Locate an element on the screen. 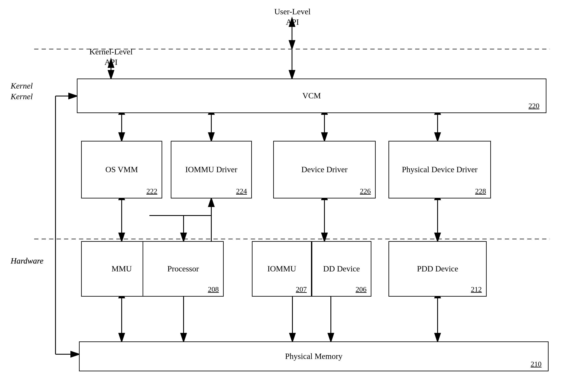  kernel-label: Kernel is located at coordinates (22, 86).